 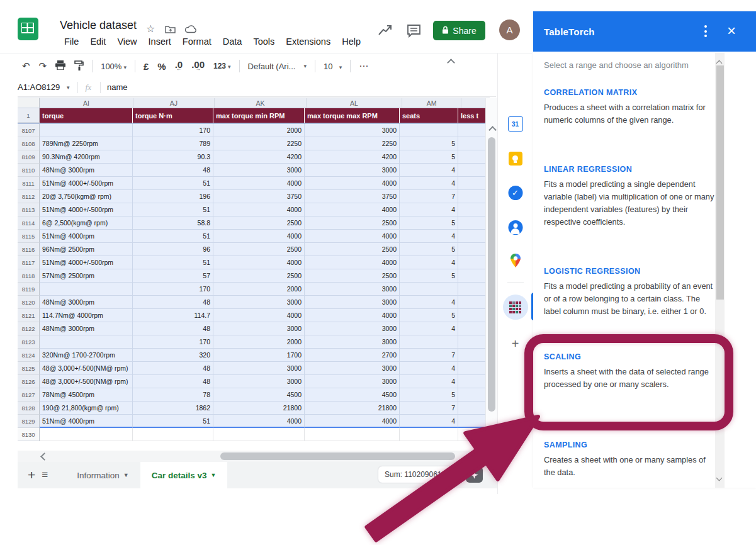 What do you see at coordinates (720, 271) in the screenshot?
I see `sidebar-scrollbar` at bounding box center [720, 271].